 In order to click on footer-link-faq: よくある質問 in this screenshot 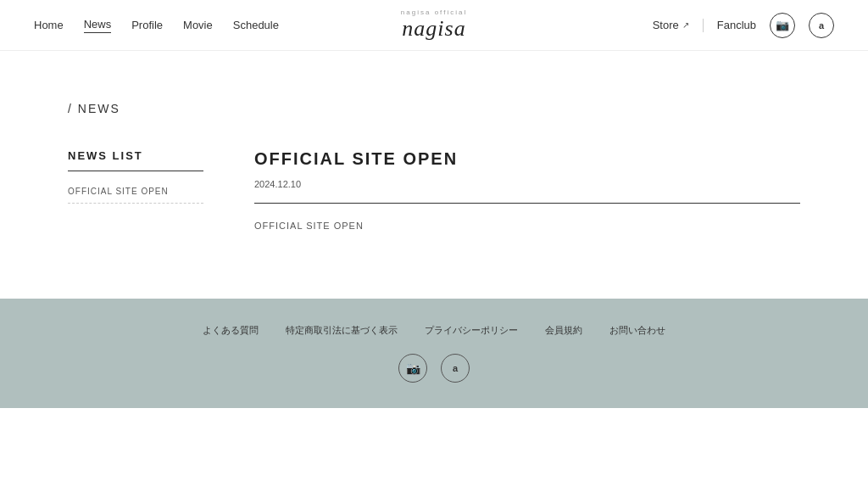, I will do `click(231, 331)`.